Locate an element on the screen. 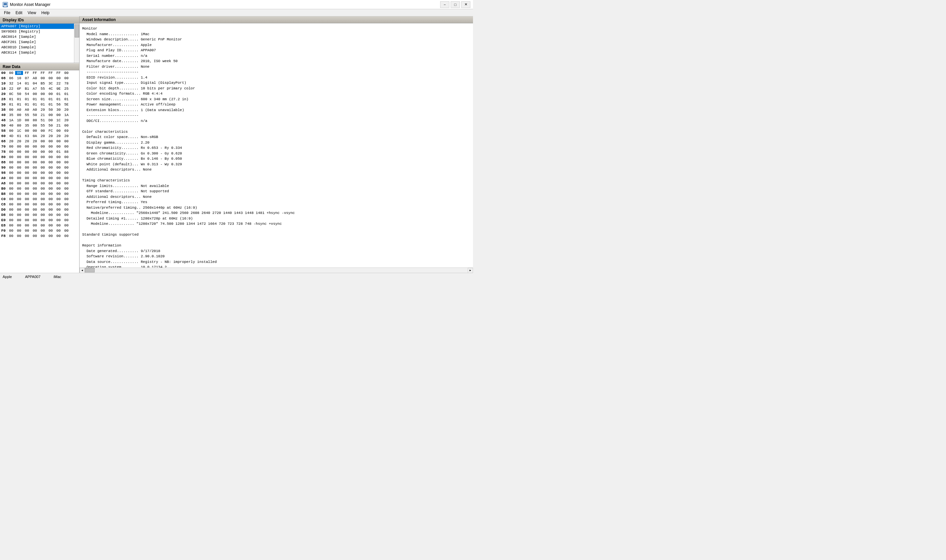 This screenshot has height=560, width=946. raw-byte: 06 is located at coordinates (11, 78).